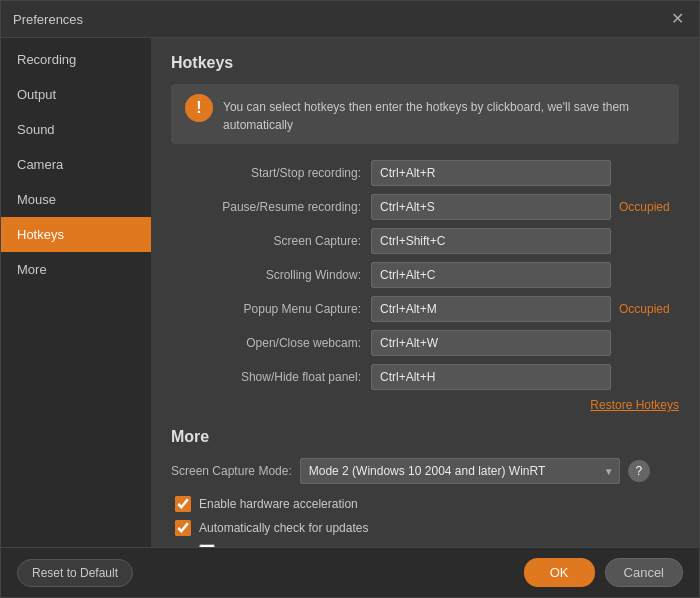  What do you see at coordinates (425, 63) in the screenshot?
I see `hotkeys-section-title: Hotkeys` at bounding box center [425, 63].